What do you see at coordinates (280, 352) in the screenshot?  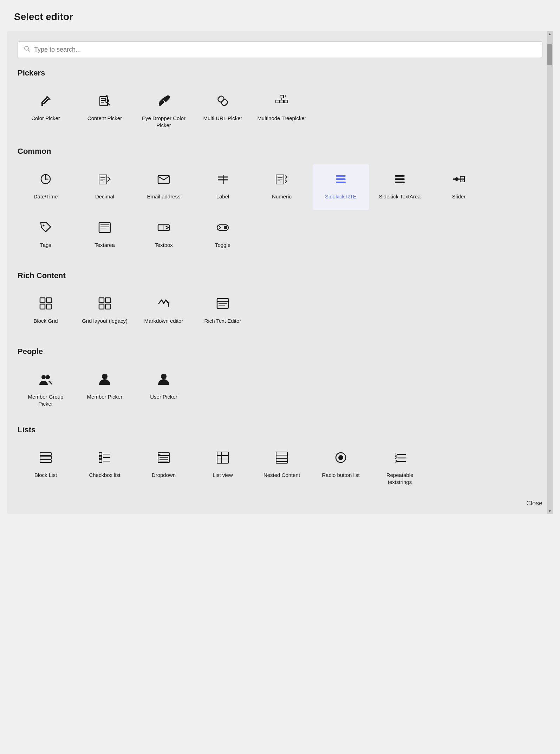 I see `section-title-people: People` at bounding box center [280, 352].